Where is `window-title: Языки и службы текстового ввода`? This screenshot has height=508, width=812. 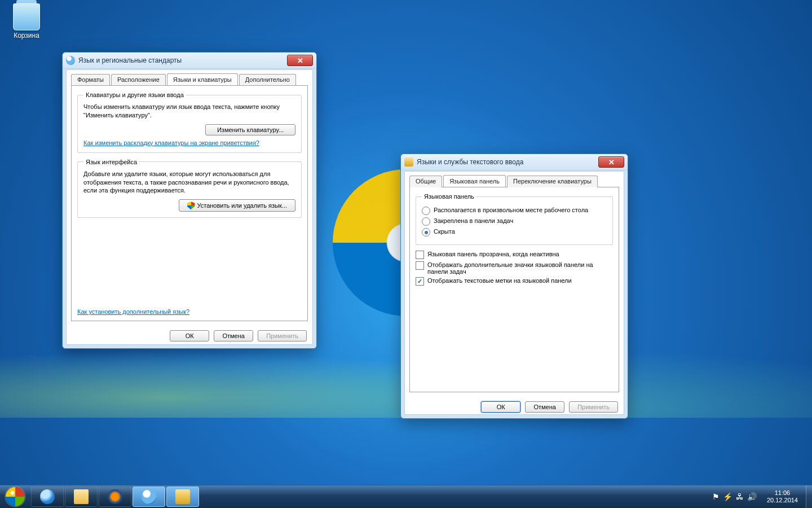 window-title: Языки и службы текстового ввода is located at coordinates (470, 162).